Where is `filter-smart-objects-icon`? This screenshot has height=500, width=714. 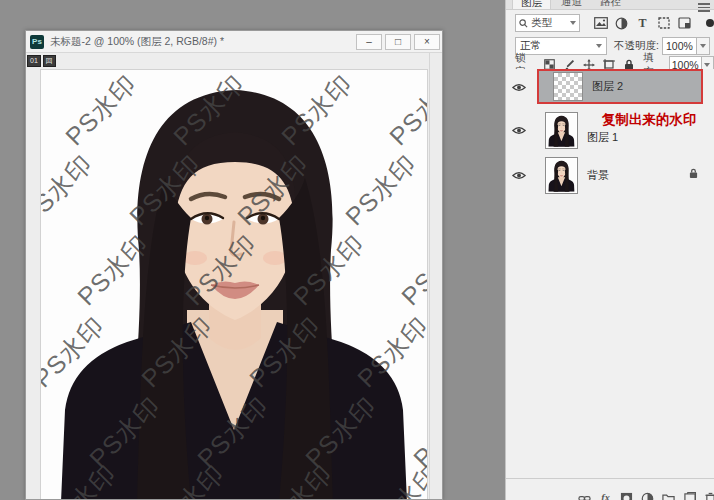 filter-smart-objects-icon is located at coordinates (684, 24).